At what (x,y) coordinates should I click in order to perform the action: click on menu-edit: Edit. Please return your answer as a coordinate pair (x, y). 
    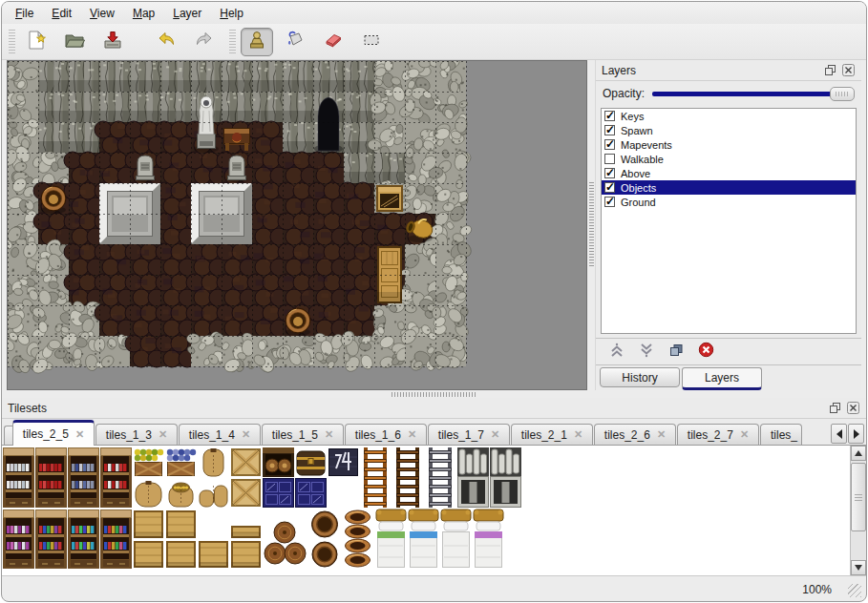
    Looking at the image, I should click on (61, 13).